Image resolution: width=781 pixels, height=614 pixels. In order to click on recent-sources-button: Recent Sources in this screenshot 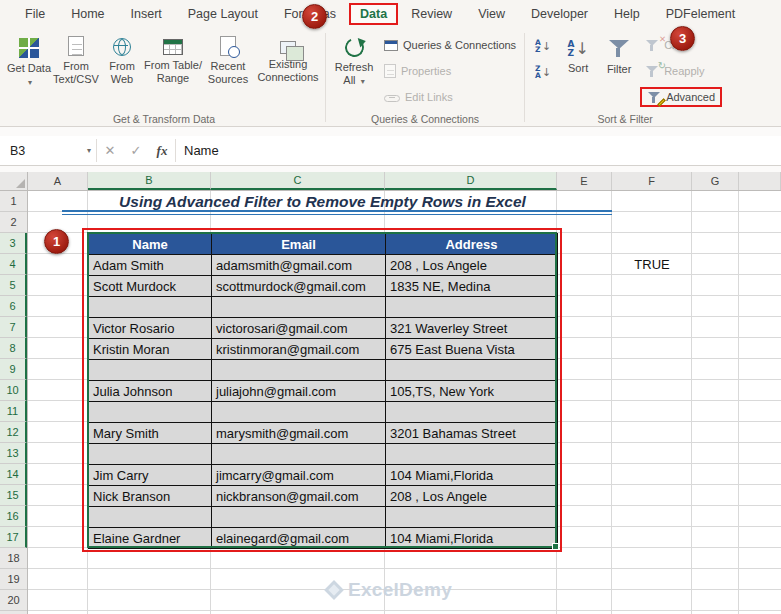, I will do `click(228, 68)`.